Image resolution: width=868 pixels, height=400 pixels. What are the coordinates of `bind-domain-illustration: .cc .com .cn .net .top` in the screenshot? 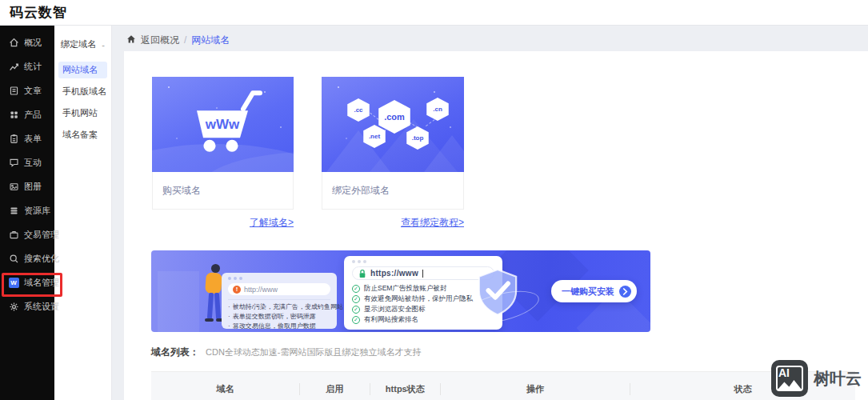 It's located at (393, 125).